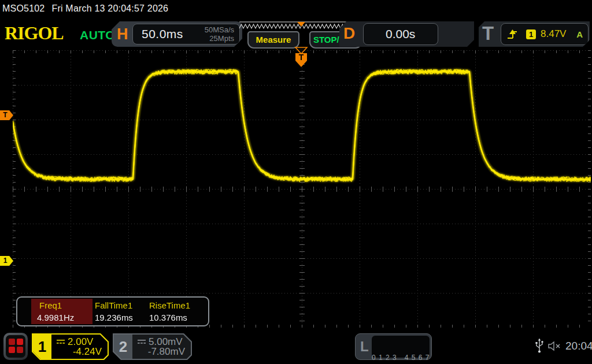 This screenshot has width=592, height=364. Describe the element at coordinates (220, 38) in the screenshot. I see `memory-depth: 25Mpts` at that location.